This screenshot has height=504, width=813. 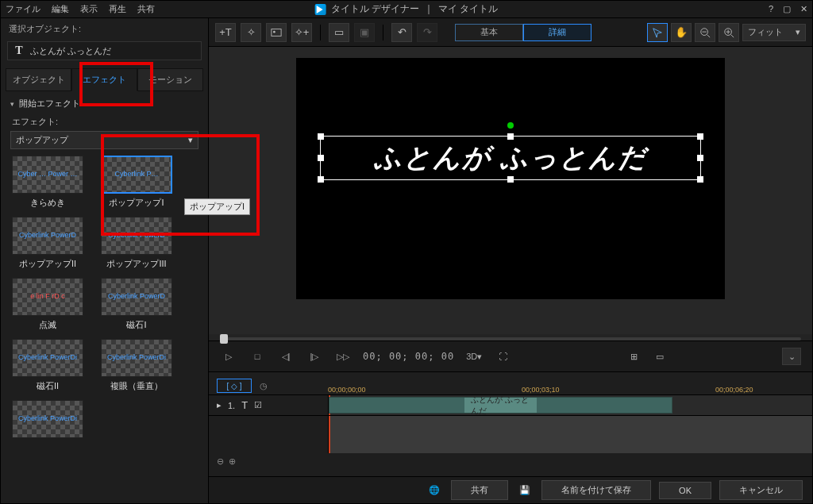 What do you see at coordinates (276, 33) in the screenshot?
I see `add-image-button` at bounding box center [276, 33].